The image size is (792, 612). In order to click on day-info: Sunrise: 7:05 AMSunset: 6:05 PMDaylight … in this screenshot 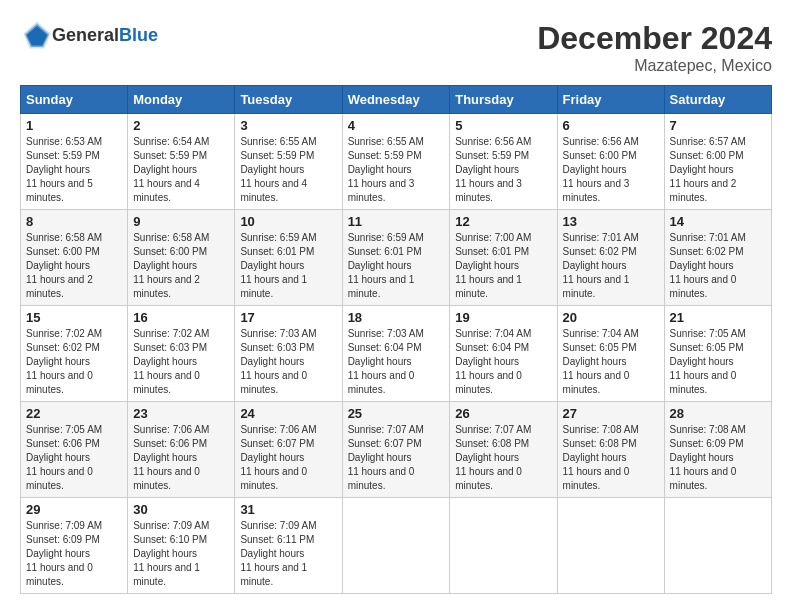, I will do `click(718, 362)`.